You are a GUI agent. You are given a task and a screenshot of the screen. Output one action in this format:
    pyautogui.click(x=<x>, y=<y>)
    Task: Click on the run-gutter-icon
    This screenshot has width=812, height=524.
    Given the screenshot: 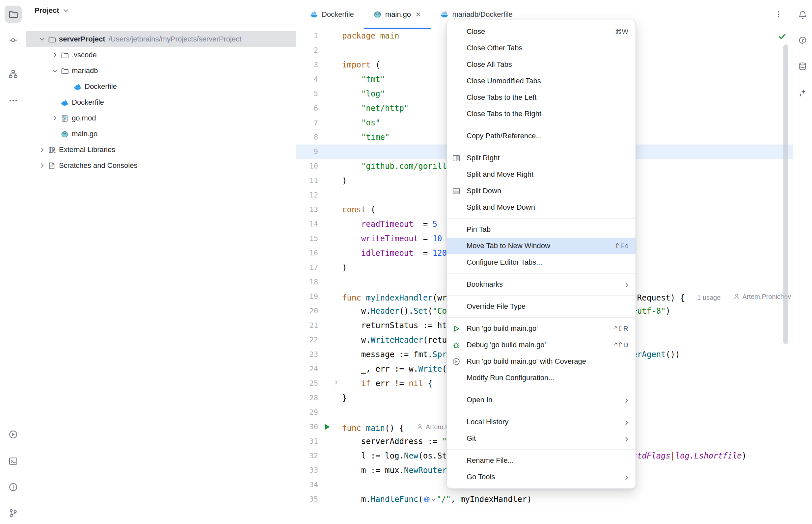 What is the action you would take?
    pyautogui.click(x=327, y=427)
    